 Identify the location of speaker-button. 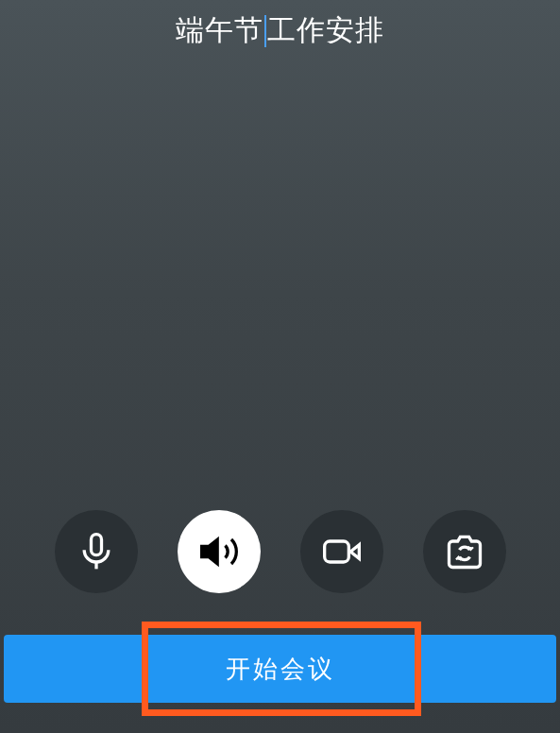
(219, 552).